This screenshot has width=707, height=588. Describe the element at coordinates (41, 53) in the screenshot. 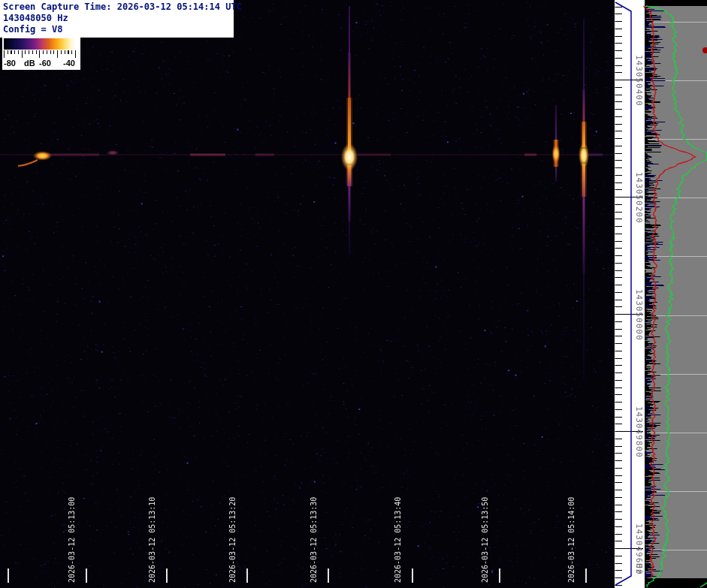

I see `colorbar-legend: -80 dB -60 -40` at that location.